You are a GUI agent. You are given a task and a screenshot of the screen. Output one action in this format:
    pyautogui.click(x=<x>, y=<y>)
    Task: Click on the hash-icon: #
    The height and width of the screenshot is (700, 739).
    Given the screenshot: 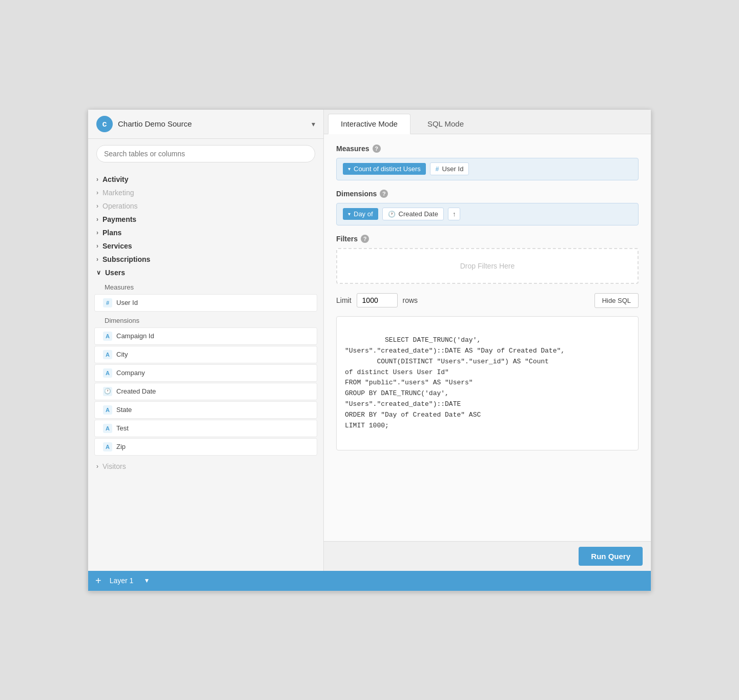 What is the action you would take?
    pyautogui.click(x=108, y=303)
    